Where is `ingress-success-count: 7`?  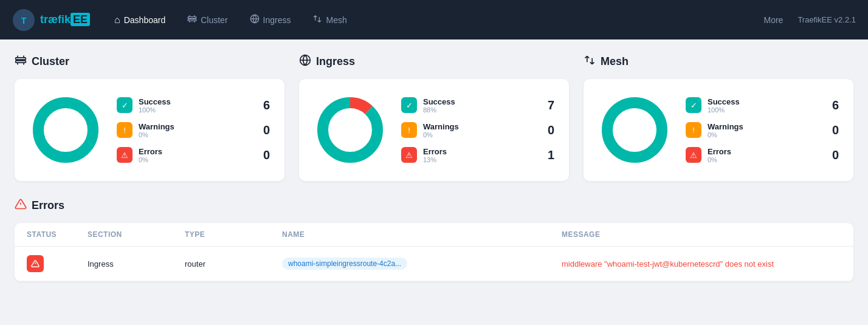
ingress-success-count: 7 is located at coordinates (548, 106).